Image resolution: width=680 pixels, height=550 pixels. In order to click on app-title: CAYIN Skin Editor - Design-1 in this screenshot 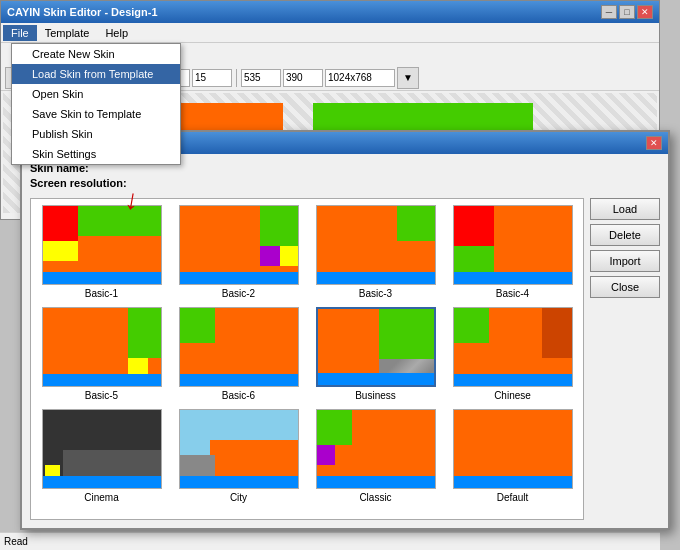, I will do `click(82, 12)`.